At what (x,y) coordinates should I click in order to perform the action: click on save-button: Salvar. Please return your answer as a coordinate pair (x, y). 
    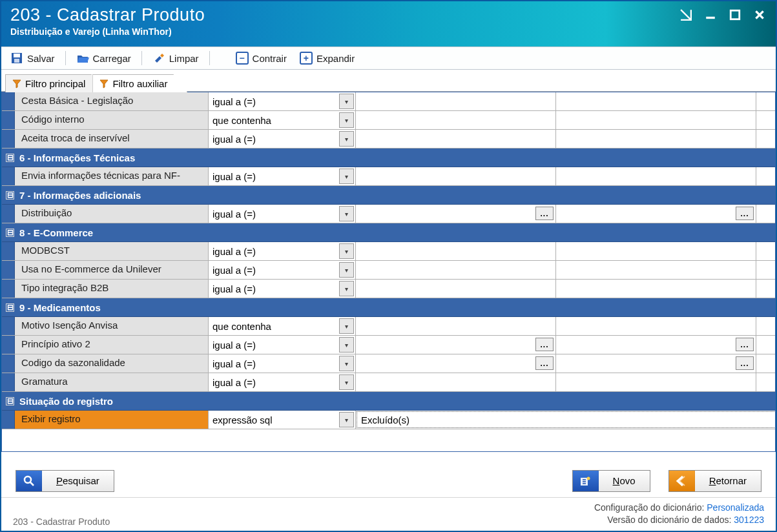
    Looking at the image, I should click on (32, 58).